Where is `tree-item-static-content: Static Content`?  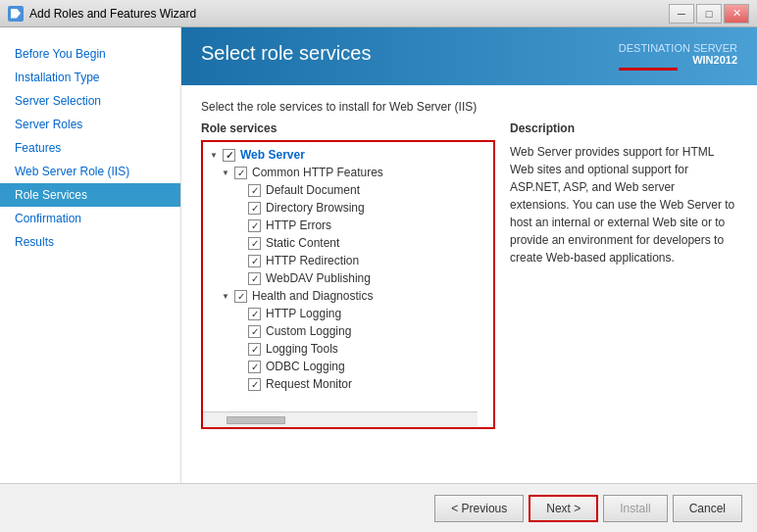
tree-item-static-content: Static Content is located at coordinates (348, 243).